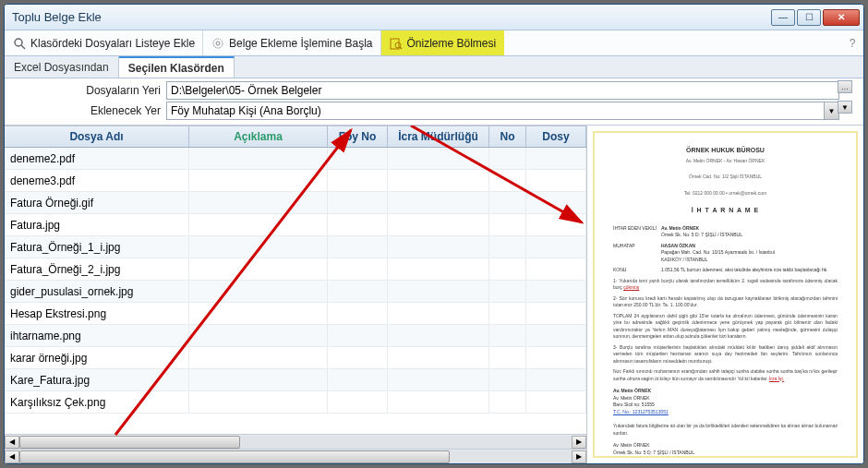 This screenshot has height=468, width=868. Describe the element at coordinates (845, 107) in the screenshot. I see `columns-menu-button: ▼` at that location.